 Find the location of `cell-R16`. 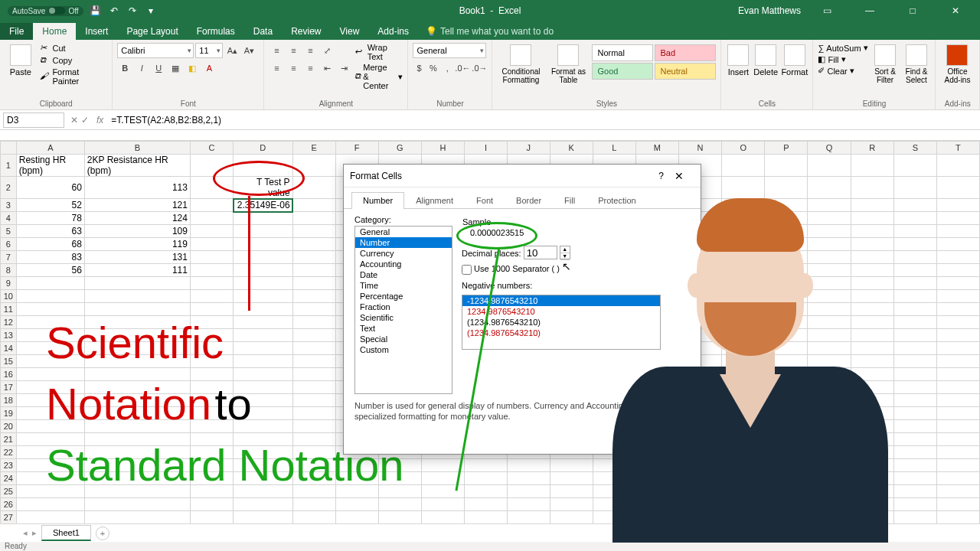

cell-R16 is located at coordinates (872, 375).